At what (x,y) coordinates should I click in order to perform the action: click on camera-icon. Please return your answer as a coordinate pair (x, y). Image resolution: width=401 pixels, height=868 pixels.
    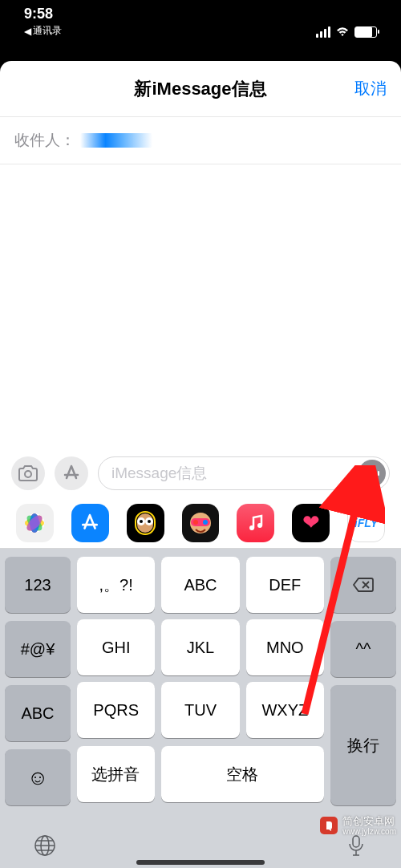
    Looking at the image, I should click on (28, 473).